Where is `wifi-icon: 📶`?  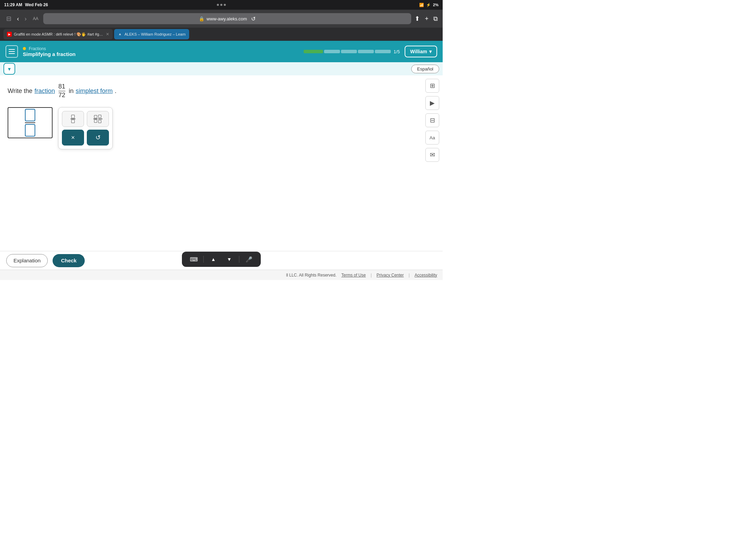
wifi-icon: 📶 is located at coordinates (422, 5).